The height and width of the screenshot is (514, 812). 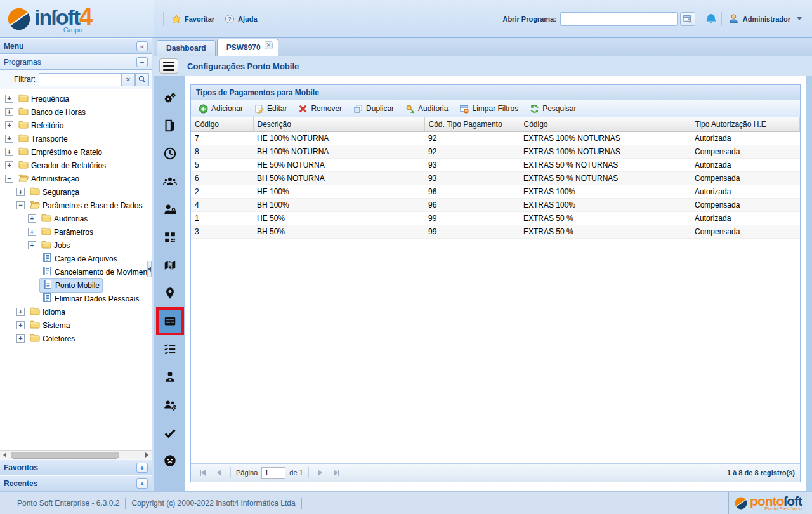 I want to click on person-icon, so click(x=170, y=377).